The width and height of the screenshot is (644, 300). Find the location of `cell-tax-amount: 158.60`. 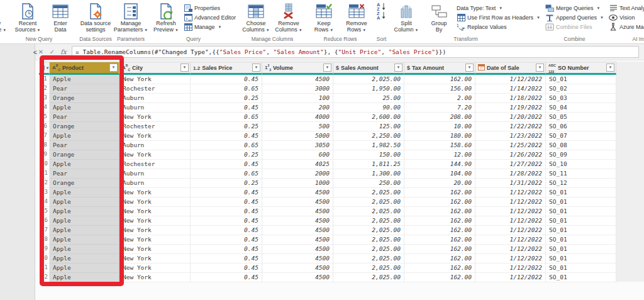

cell-tax-amount: 158.60 is located at coordinates (440, 146).